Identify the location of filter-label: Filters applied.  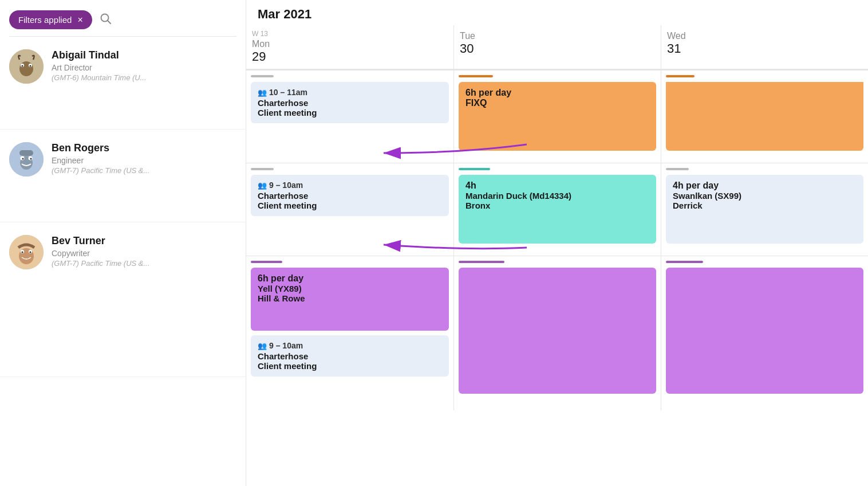
(45, 19).